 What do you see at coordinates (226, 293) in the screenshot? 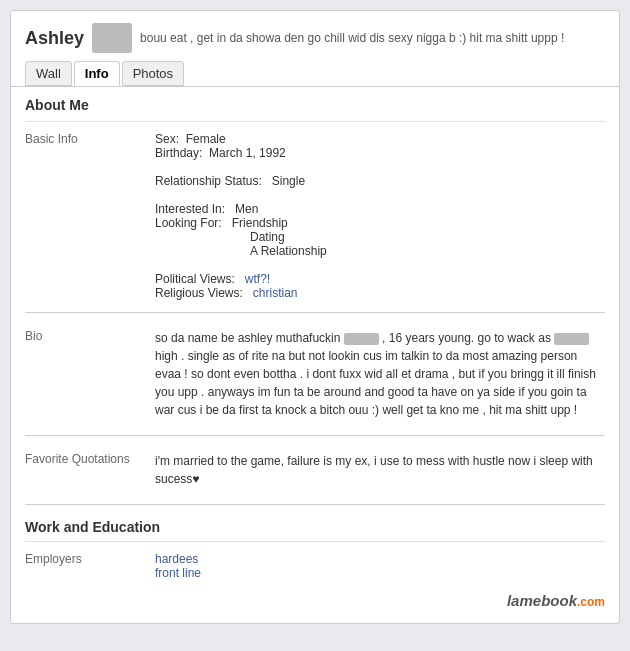
I see `religious-line: Religious Views: christian` at bounding box center [226, 293].